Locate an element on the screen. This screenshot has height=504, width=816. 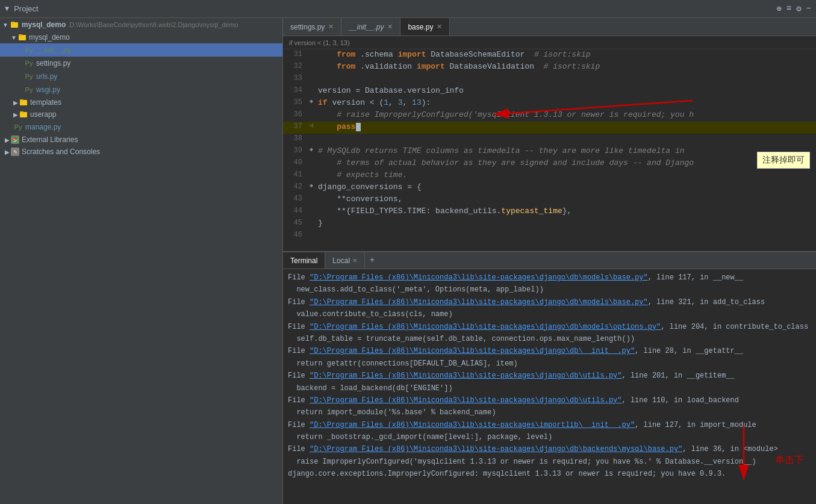
breadcrumb-text: if version < (1, 3, 13) is located at coordinates (319, 43).